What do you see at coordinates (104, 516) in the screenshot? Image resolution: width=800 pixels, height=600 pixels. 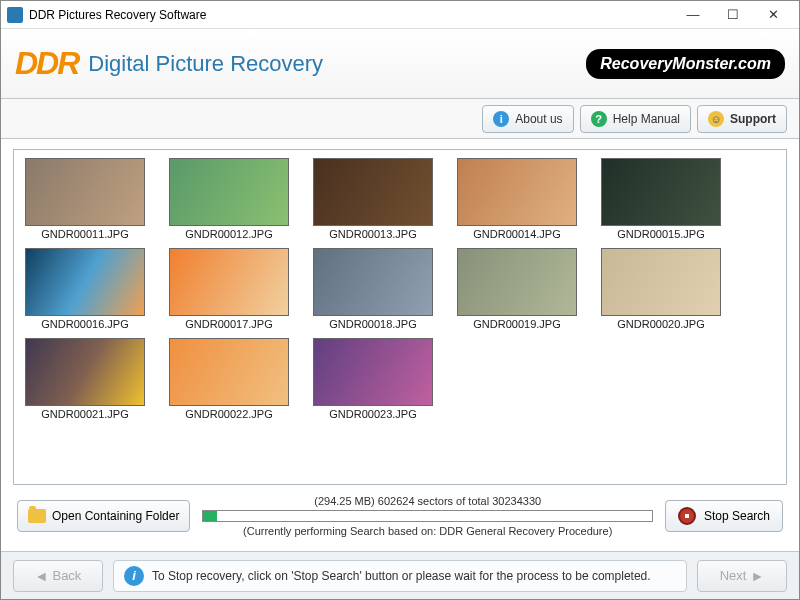 I see `open-containing-folder-button: Open Containing Folder` at bounding box center [104, 516].